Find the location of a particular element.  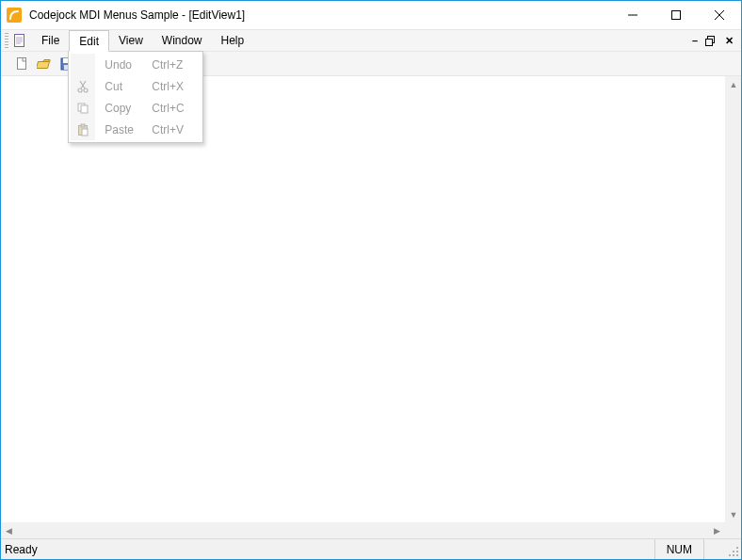

menu-window: Window is located at coordinates (183, 40).